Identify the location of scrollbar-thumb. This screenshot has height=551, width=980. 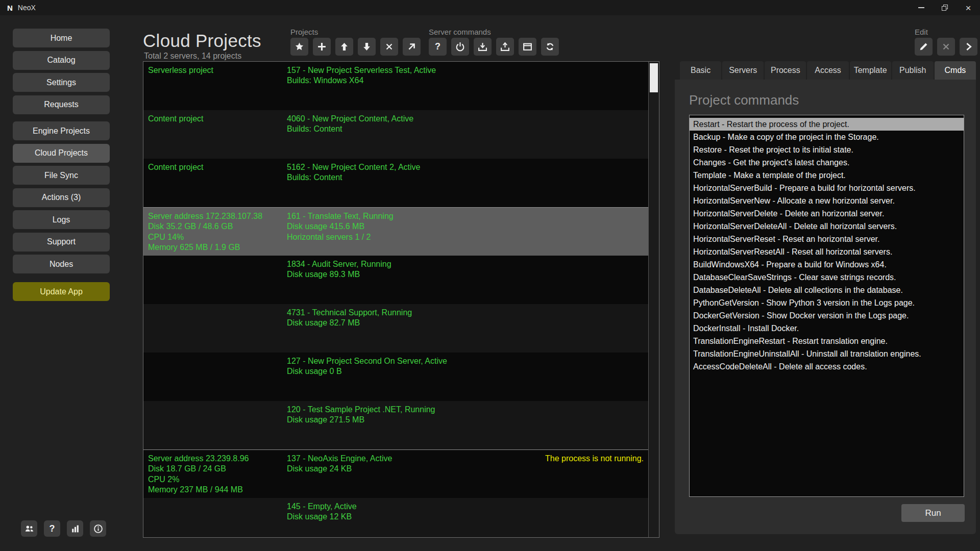
(654, 78).